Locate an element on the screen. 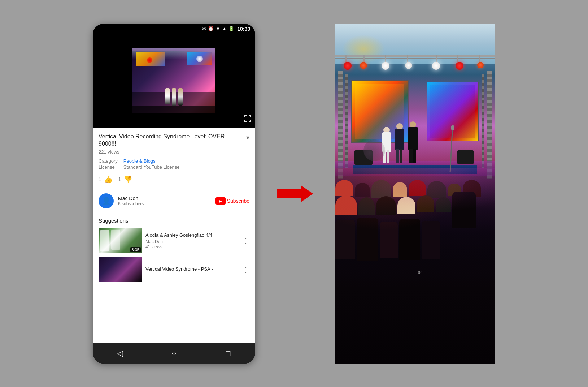 The image size is (588, 387). channel-name: Mac Doh is located at coordinates (165, 198).